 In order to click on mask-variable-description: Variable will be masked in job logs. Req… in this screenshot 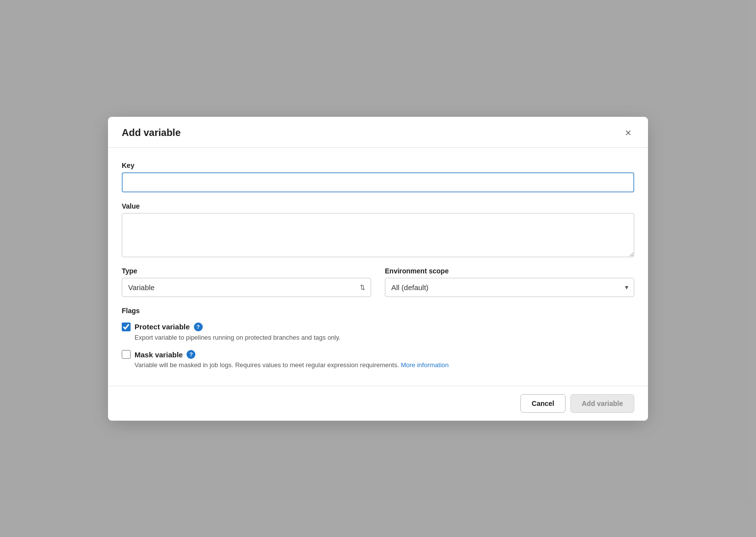, I will do `click(384, 365)`.